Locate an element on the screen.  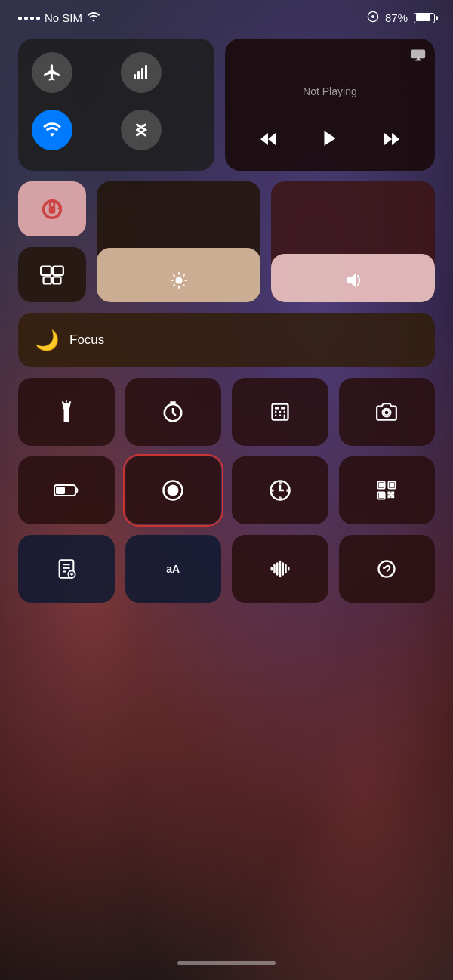
volume-slider is located at coordinates (353, 242).